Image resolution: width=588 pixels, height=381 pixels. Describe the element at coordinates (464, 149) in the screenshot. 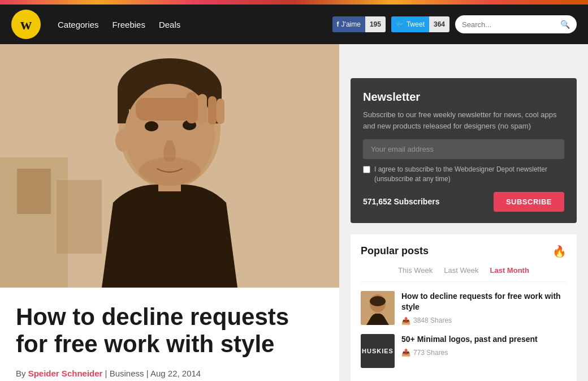

I see `email-input` at that location.